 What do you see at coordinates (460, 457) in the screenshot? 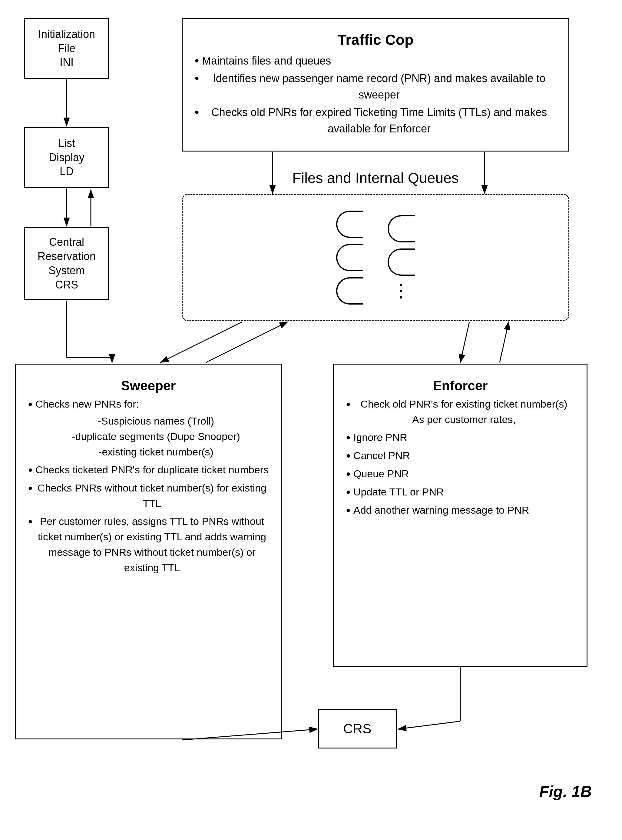
I see `enforcer-content: • Check old PNR's for existing ticket nu…` at bounding box center [460, 457].